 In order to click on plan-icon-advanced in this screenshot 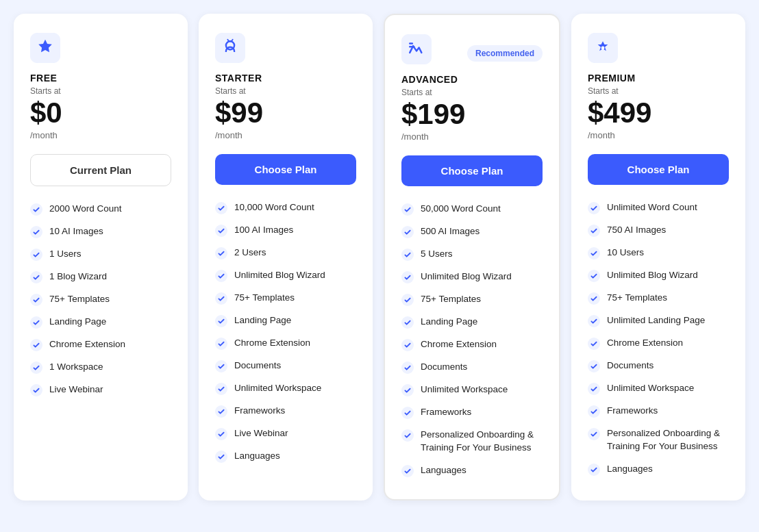, I will do `click(416, 49)`.